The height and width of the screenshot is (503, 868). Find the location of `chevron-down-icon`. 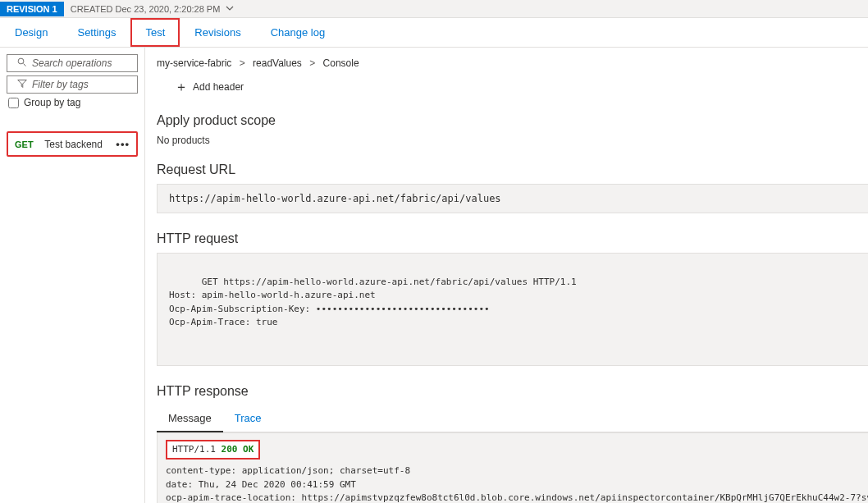

chevron-down-icon is located at coordinates (230, 9).